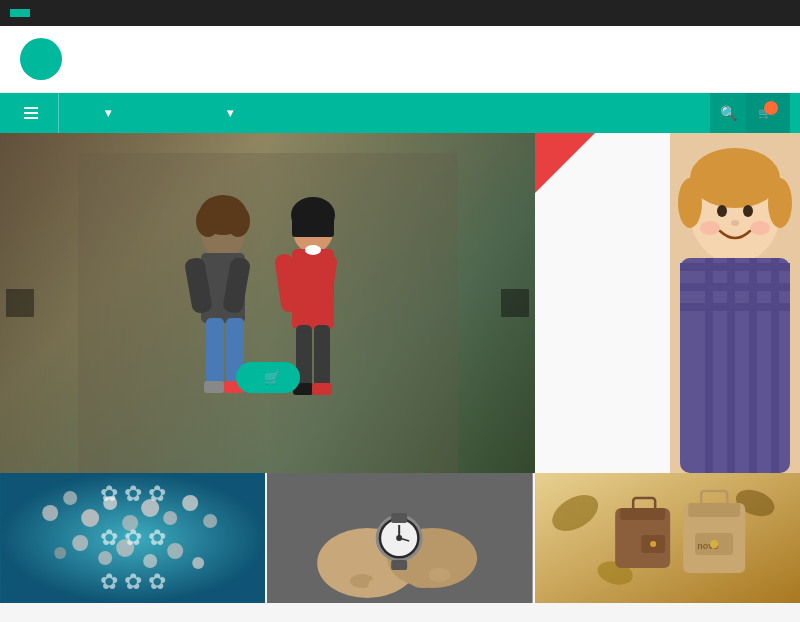  Describe the element at coordinates (400, 13) in the screenshot. I see `admin-bar` at that location.